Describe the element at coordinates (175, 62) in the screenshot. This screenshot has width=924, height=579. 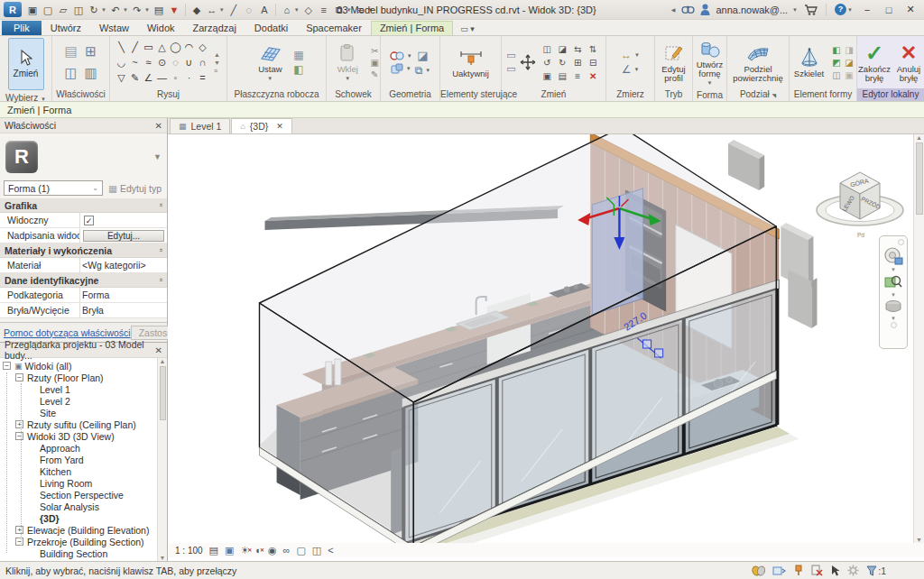
I see `draw-tool-icon: ◌` at that location.